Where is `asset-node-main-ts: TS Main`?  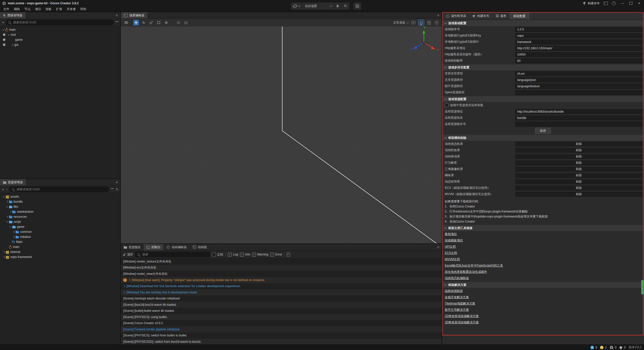 asset-node-main-ts: TS Main is located at coordinates (60, 242).